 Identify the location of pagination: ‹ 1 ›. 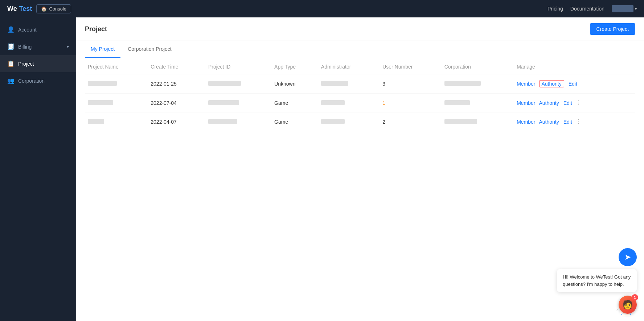
(360, 310).